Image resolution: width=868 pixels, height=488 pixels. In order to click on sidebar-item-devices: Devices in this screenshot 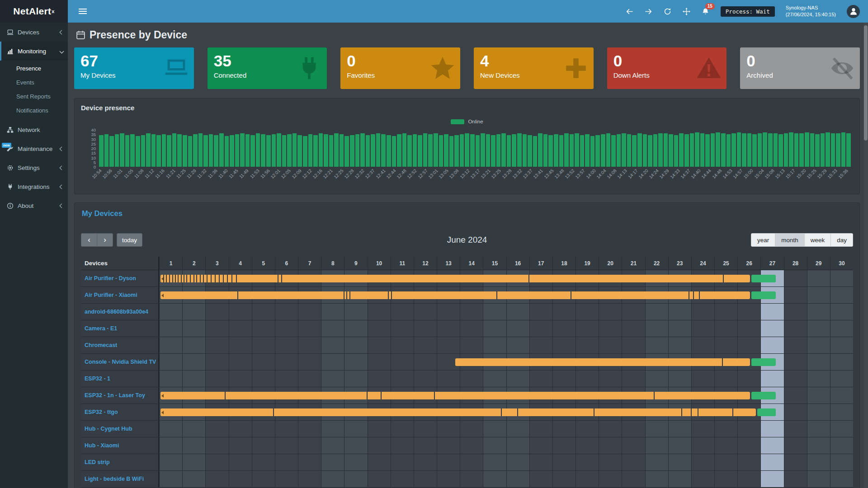, I will do `click(34, 32)`.